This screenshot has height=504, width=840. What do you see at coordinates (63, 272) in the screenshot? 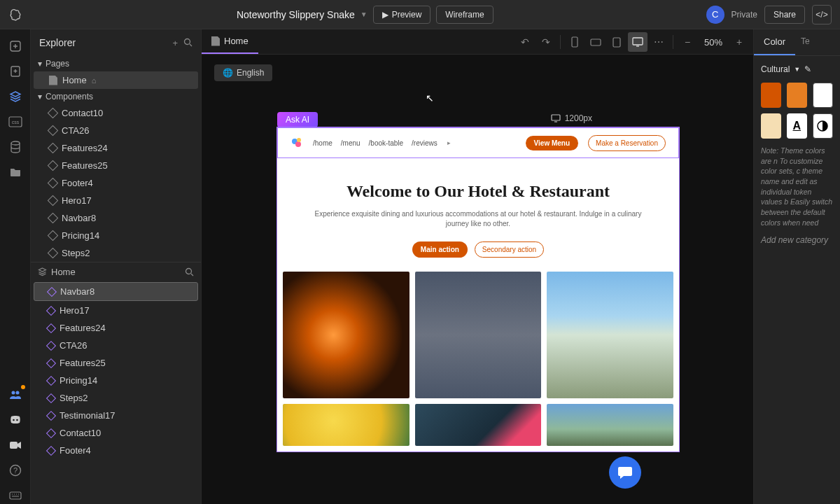
I see `outline-root: Home` at bounding box center [63, 272].